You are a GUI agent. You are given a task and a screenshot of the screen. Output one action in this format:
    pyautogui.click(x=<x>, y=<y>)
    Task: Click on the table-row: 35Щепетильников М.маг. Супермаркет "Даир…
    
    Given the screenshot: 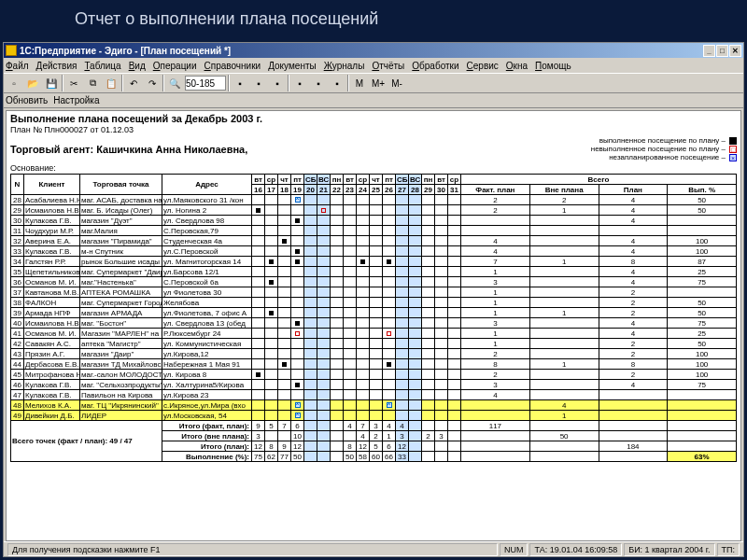 What is the action you would take?
    pyautogui.click(x=374, y=273)
    